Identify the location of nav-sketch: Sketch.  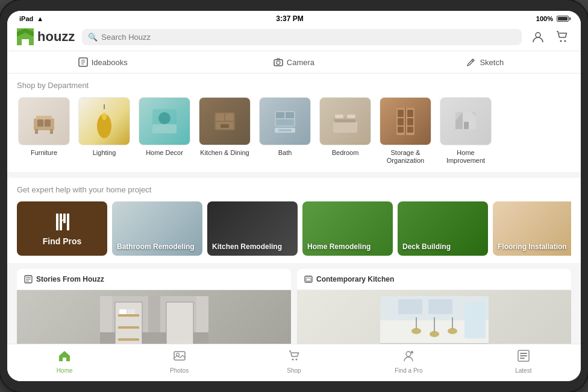
(486, 62).